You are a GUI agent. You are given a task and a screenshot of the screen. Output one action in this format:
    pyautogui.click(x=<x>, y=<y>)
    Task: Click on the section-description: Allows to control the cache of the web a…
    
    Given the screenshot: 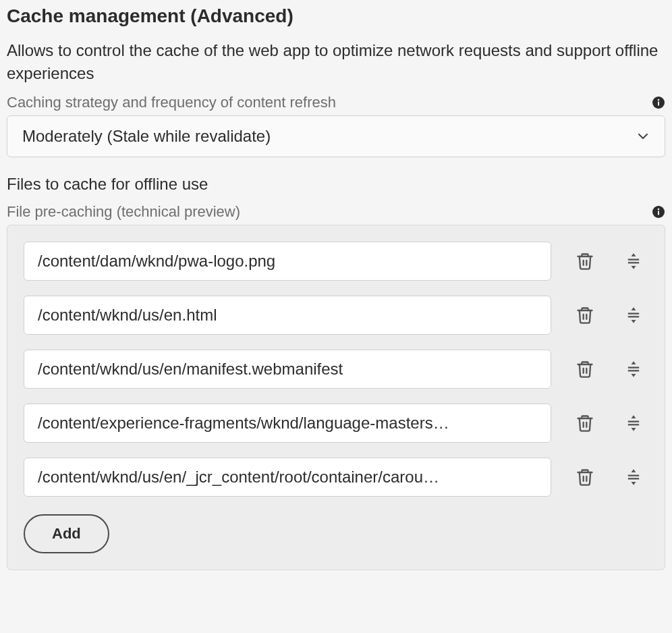 What is the action you would take?
    pyautogui.click(x=336, y=62)
    